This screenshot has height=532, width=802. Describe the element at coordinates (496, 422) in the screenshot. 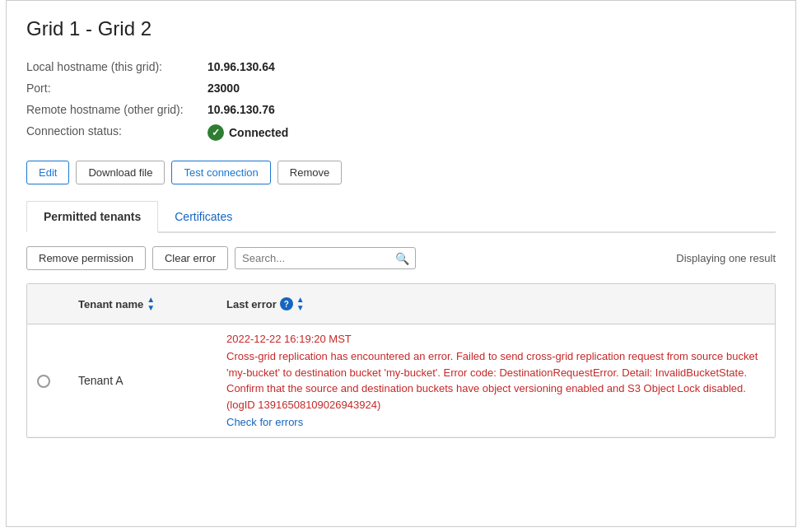

I see `check-errors-link: Check for errors` at that location.